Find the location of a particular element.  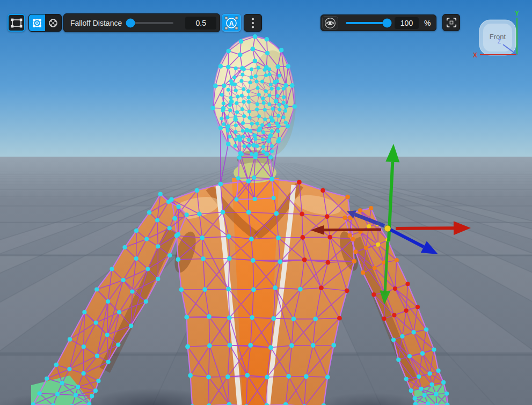

sphere-select-icon is located at coordinates (53, 23).